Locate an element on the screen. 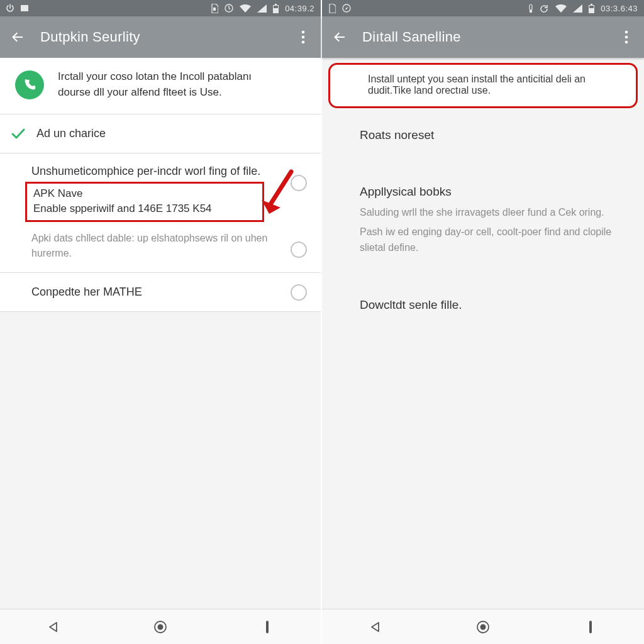  security-banner: Irctall your coso lotan the Incoll patab… is located at coordinates (160, 86).